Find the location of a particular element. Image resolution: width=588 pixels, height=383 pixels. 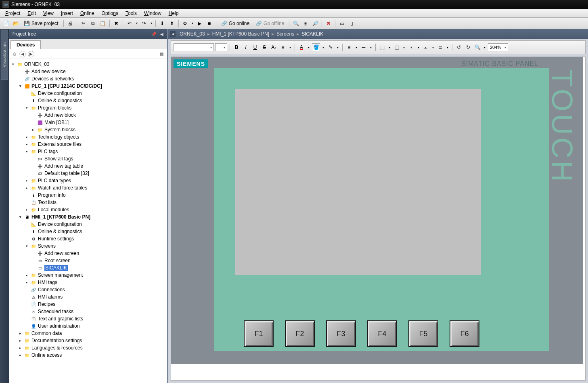

fkey-f3: F3 is located at coordinates (341, 334).